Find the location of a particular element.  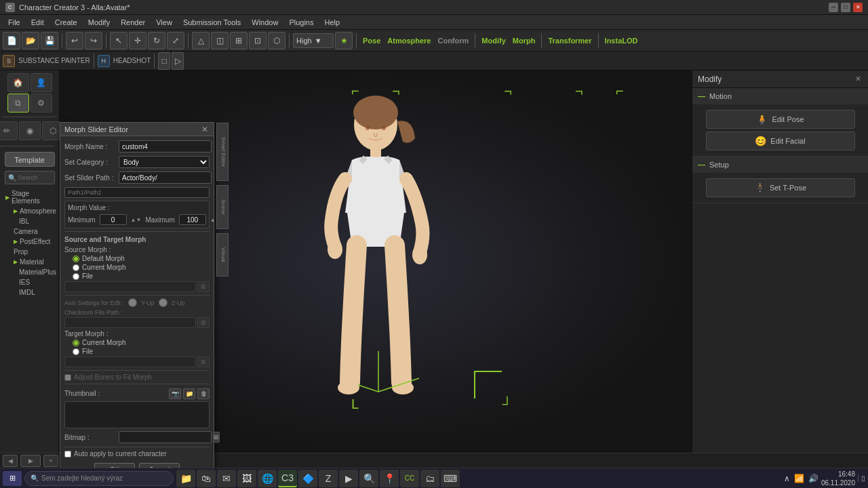

edit-facial-button: 😊 Edit Facial is located at coordinates (781, 141).